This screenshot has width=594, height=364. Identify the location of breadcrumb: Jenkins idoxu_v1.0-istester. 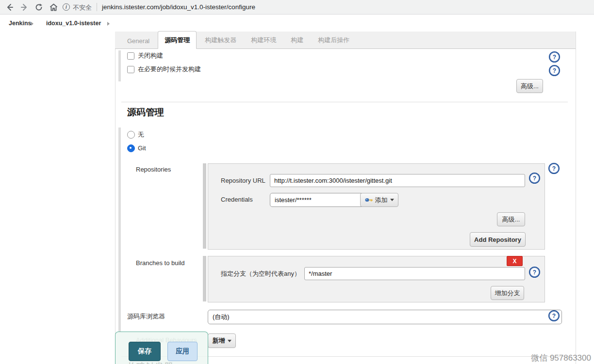
(297, 23).